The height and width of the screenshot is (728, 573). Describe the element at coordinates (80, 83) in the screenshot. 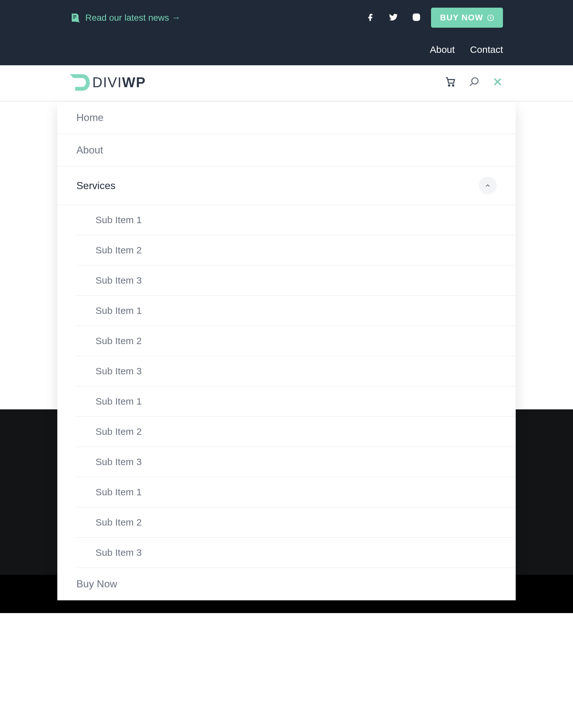

I see `logo-mark-icon` at that location.